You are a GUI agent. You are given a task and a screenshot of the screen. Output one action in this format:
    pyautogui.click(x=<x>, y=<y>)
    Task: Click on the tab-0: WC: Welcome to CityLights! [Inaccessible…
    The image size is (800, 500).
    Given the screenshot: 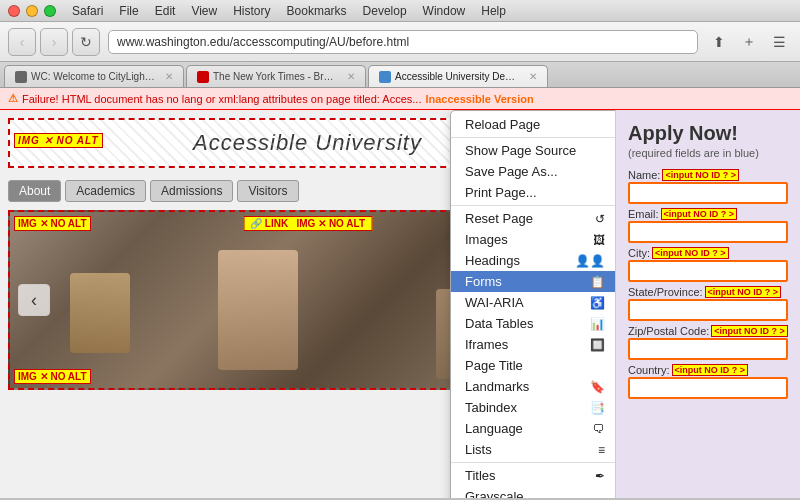 What is the action you would take?
    pyautogui.click(x=94, y=76)
    